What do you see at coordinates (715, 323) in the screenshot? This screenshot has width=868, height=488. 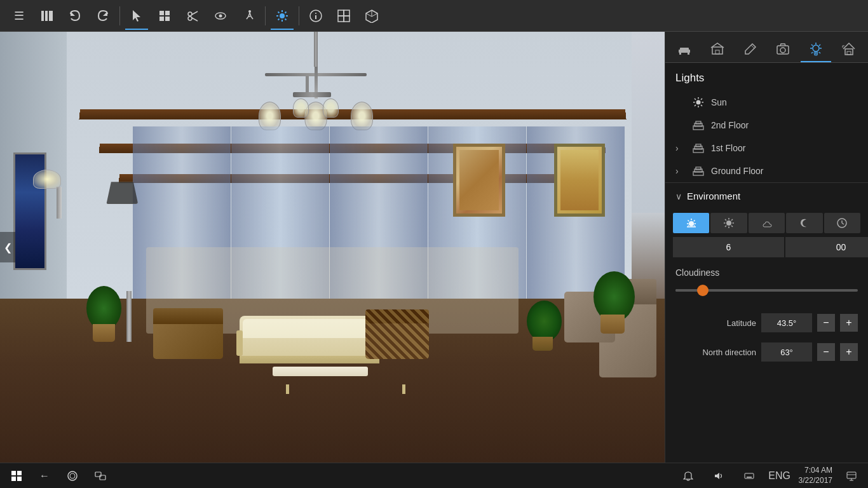 I see `latitude-label: Latitude` at bounding box center [715, 323].